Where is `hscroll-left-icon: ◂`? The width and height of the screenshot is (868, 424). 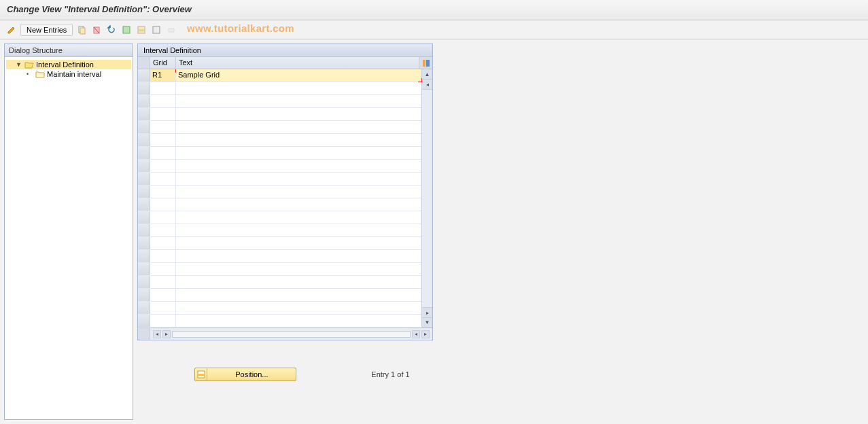 hscroll-left-icon: ◂ is located at coordinates (157, 334).